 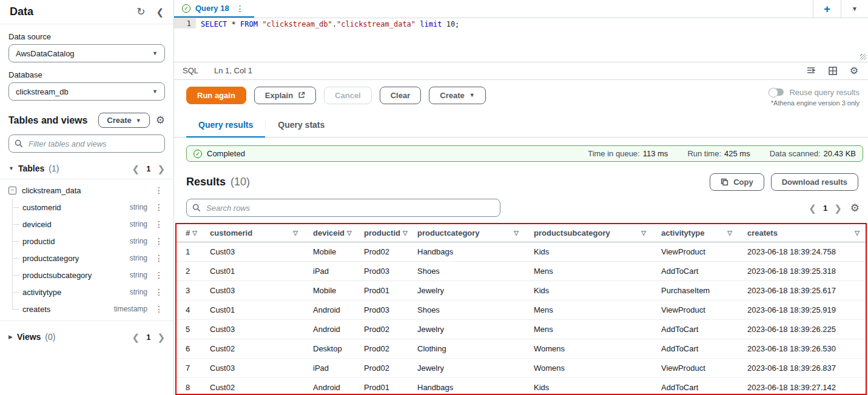 What do you see at coordinates (141, 12) in the screenshot?
I see `refresh-icon: ↻` at bounding box center [141, 12].